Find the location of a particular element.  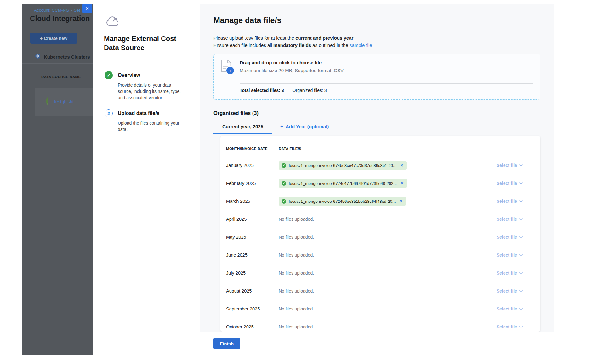

uploaded-file-chip: ✓ focusv1_mongo-invoice-6774c477b667901d… is located at coordinates (343, 183).